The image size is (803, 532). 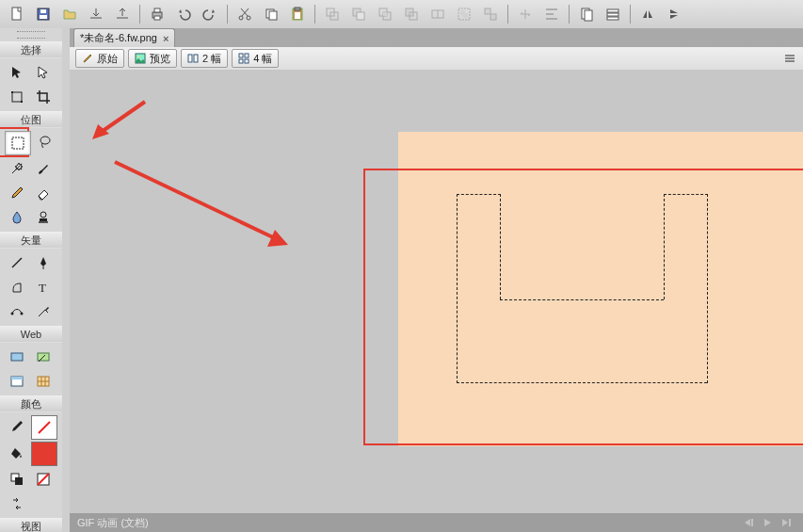 I want to click on divide-icon, so click(x=438, y=14).